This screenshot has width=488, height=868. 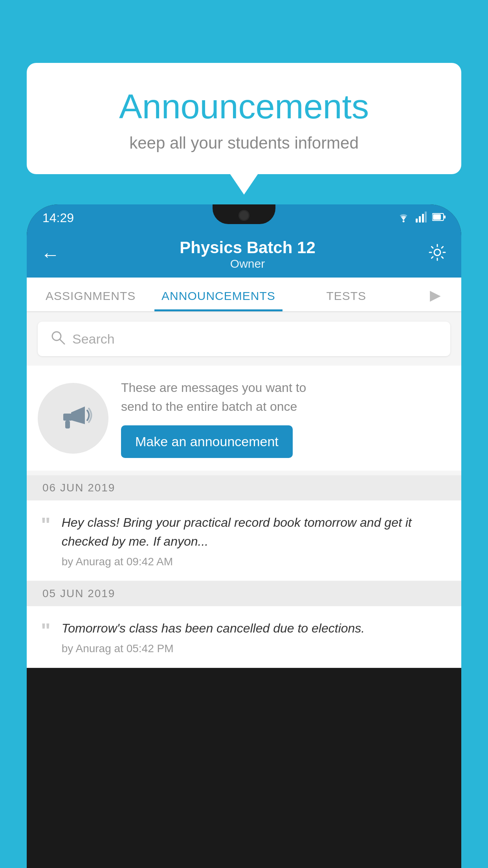 What do you see at coordinates (244, 119) in the screenshot?
I see `speech-bubble-container: Announcements keep all your students inf…` at bounding box center [244, 119].